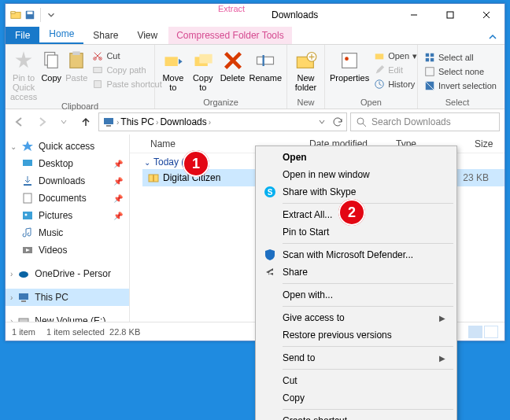 The image size is (510, 420). I want to click on ribbon-collapse-button, so click(493, 37).